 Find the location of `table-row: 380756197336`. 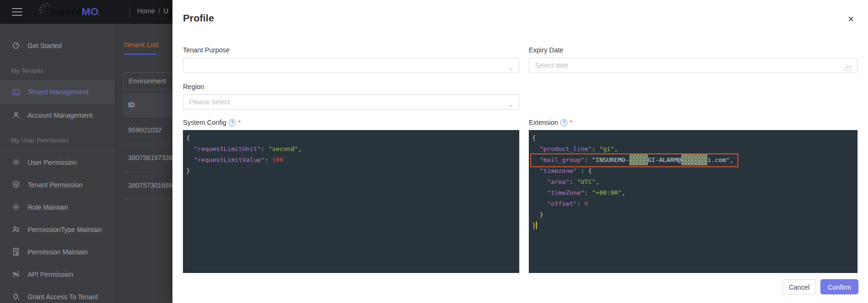

table-row: 380756197336 is located at coordinates (148, 158).